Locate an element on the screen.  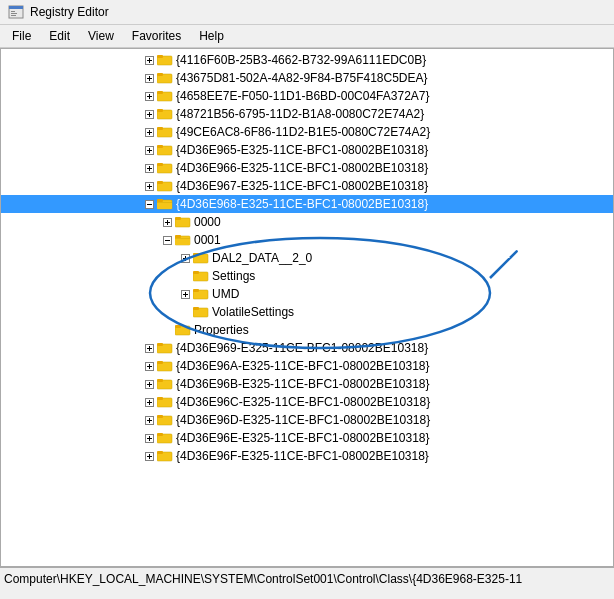
tree-item-label: {4D36E96D-E325-11CE-BFC1-08002BE10318} is located at coordinates (303, 420).